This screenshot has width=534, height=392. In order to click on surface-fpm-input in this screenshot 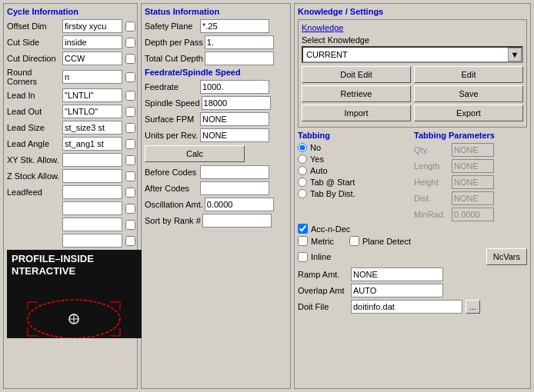, I will do `click(235, 119)`.